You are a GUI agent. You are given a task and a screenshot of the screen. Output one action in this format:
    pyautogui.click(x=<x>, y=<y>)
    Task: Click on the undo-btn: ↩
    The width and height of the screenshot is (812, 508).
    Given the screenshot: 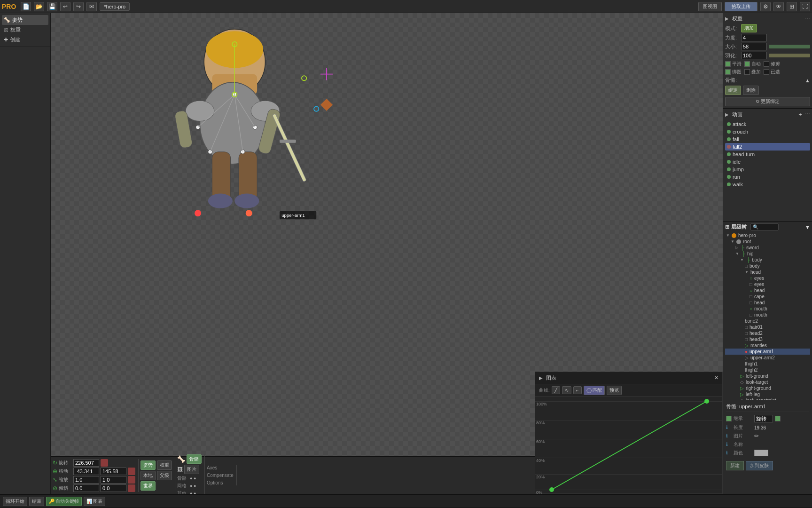 What is the action you would take?
    pyautogui.click(x=65, y=7)
    